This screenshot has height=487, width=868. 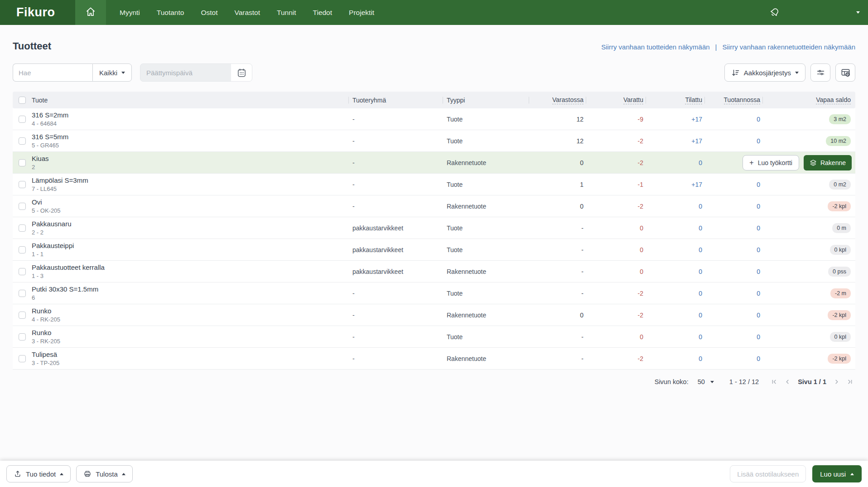 I want to click on table-row: Runko 3 - RK-205 - Tuote - 0 0 0 0 kpl, so click(x=434, y=337).